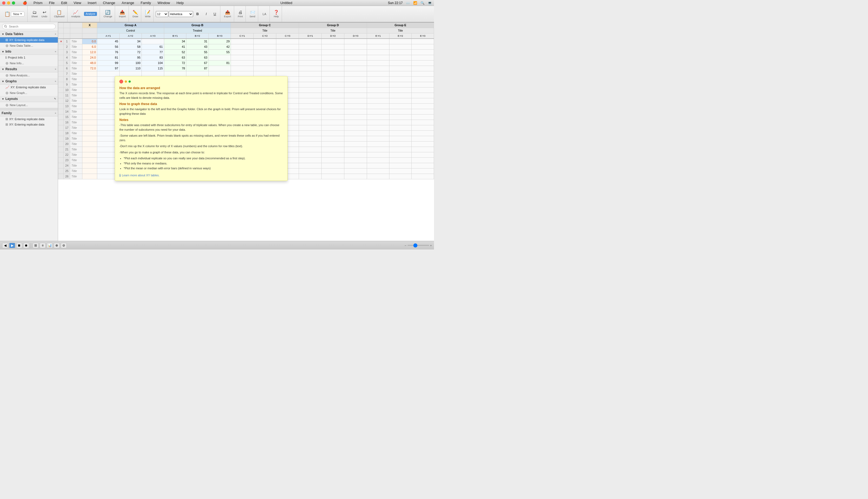  I want to click on bottom-chart-button: 📊, so click(50, 245).